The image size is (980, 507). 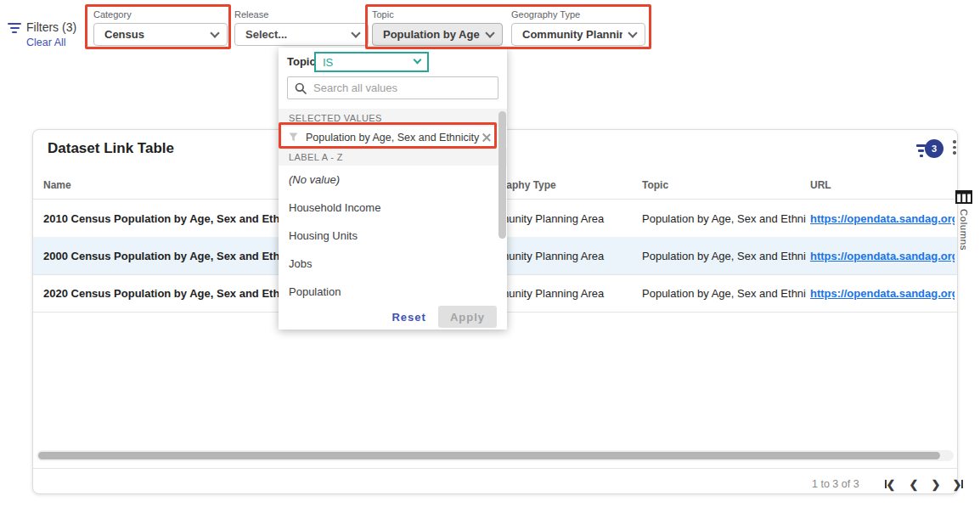 What do you see at coordinates (387, 236) in the screenshot?
I see `option-housing-units: Housing Units` at bounding box center [387, 236].